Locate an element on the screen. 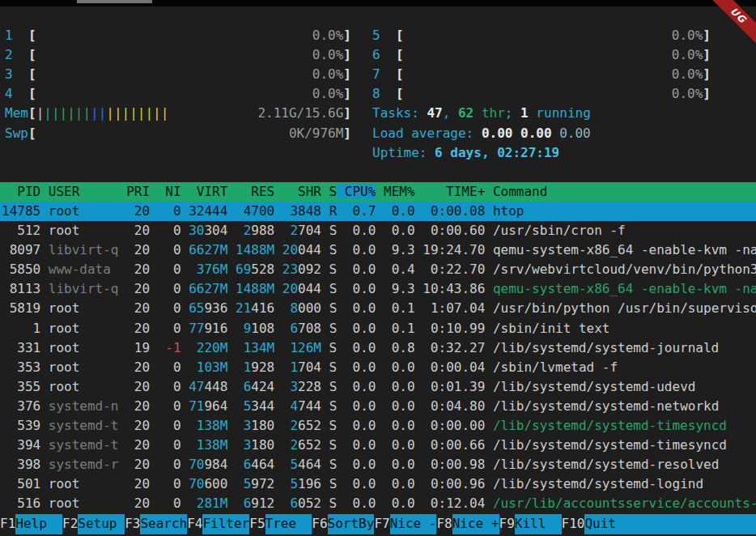  column-header-ni: NI is located at coordinates (165, 191).